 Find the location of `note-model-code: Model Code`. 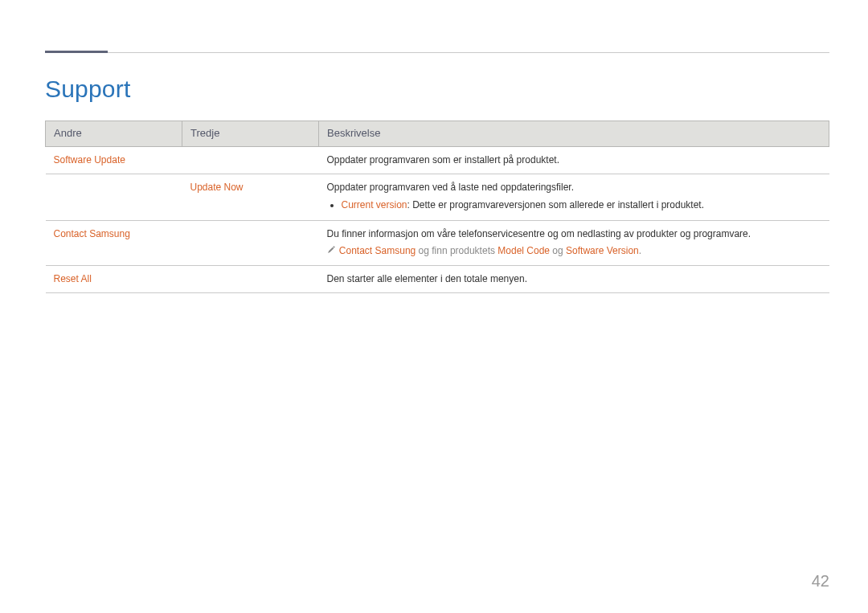

note-model-code: Model Code is located at coordinates (524, 251).